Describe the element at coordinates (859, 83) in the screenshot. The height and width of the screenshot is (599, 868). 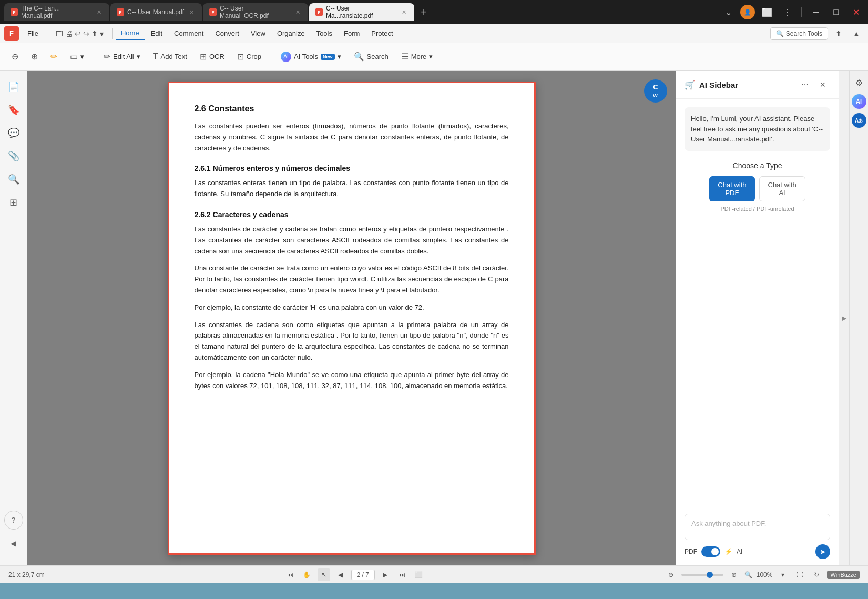
I see `settings-icon-btn: ⚙` at that location.